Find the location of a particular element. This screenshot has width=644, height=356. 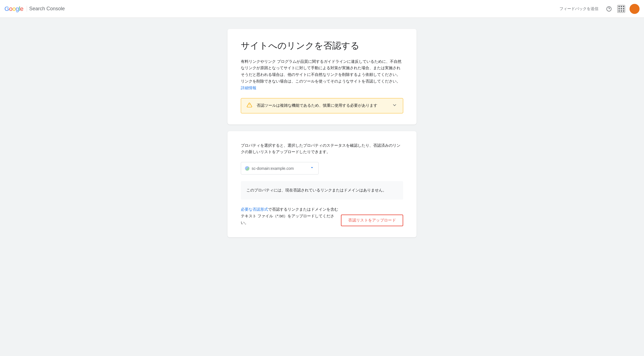

header-right: フィードバックを送信 is located at coordinates (598, 9).